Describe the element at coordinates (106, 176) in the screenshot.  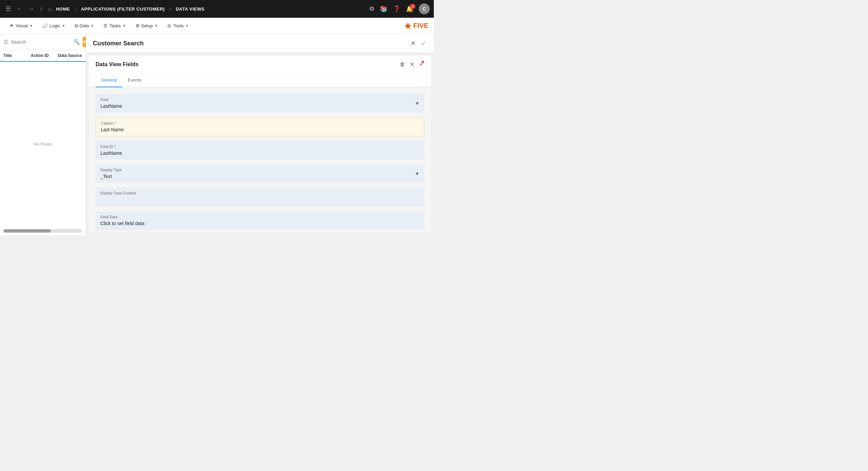
I see `display-type-value: _Text` at that location.